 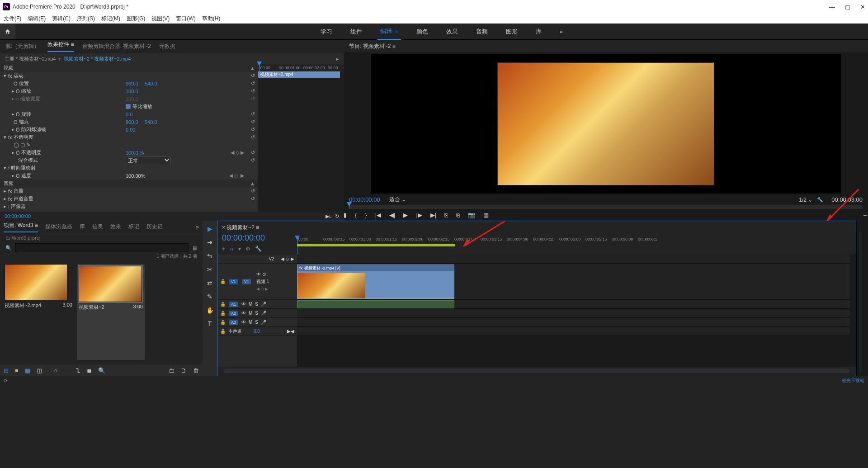 I want to click on fx-channel-volume: 声道音量, so click(x=24, y=199).